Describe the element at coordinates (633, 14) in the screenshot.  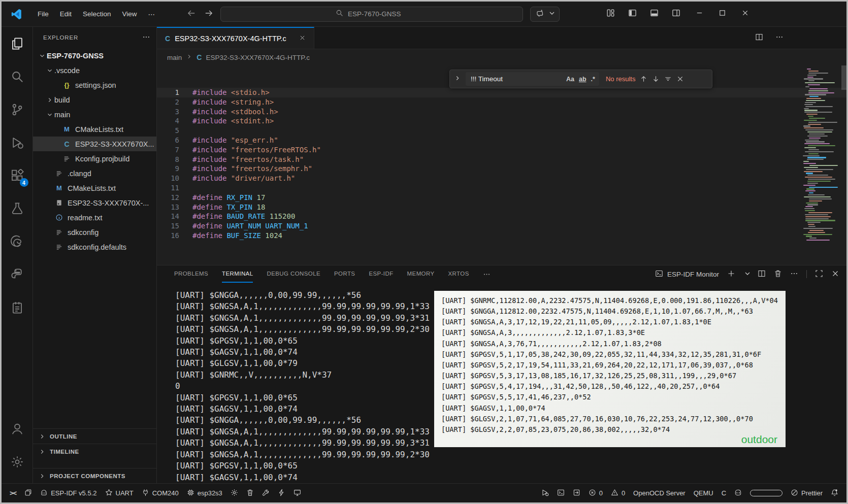
I see `toggle-sidebar-icon` at that location.